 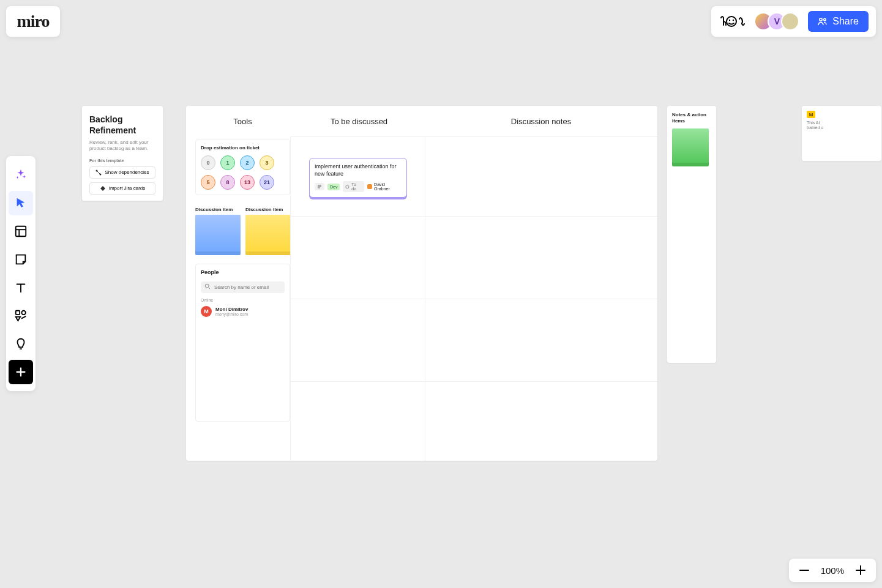 I want to click on ticket-card: Implement user authentication for new fe…, so click(x=358, y=177).